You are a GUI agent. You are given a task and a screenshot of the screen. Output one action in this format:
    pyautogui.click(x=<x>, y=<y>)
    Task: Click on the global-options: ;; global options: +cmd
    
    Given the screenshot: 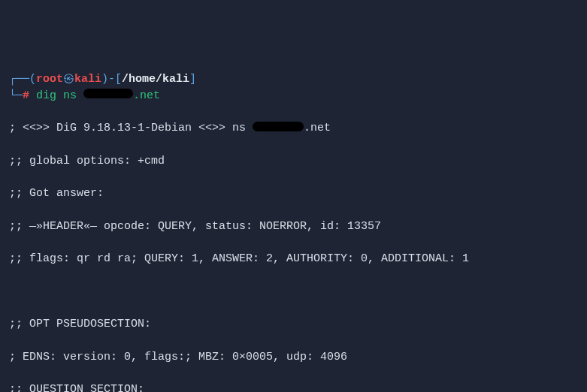 What is the action you would take?
    pyautogui.click(x=293, y=161)
    